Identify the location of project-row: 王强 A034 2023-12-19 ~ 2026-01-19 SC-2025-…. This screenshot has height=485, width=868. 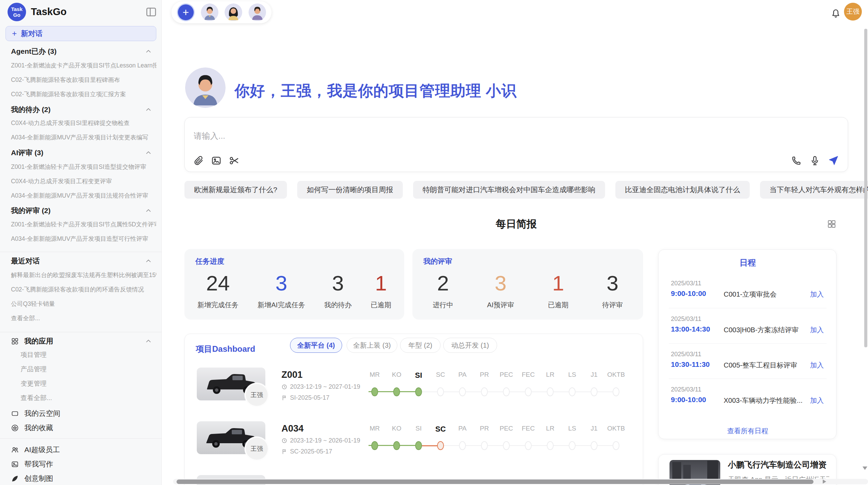
(414, 443).